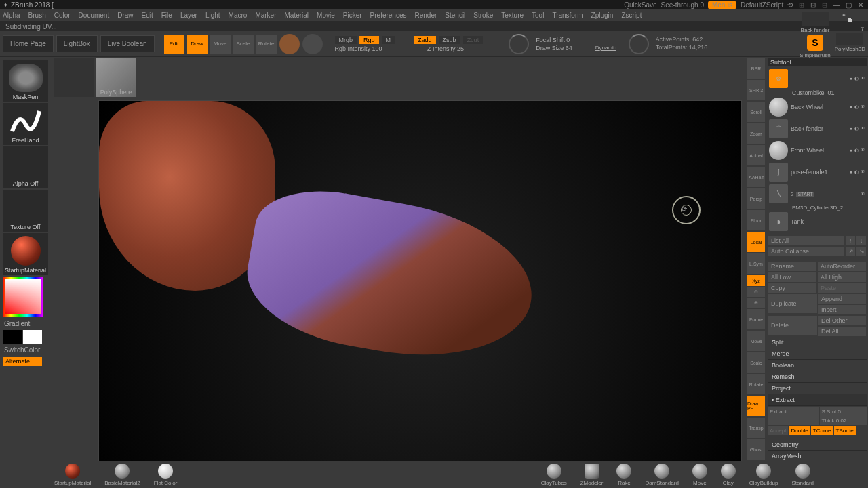 This screenshot has width=868, height=488. Describe the element at coordinates (189, 15) in the screenshot. I see `menu-layer: Layer` at that location.